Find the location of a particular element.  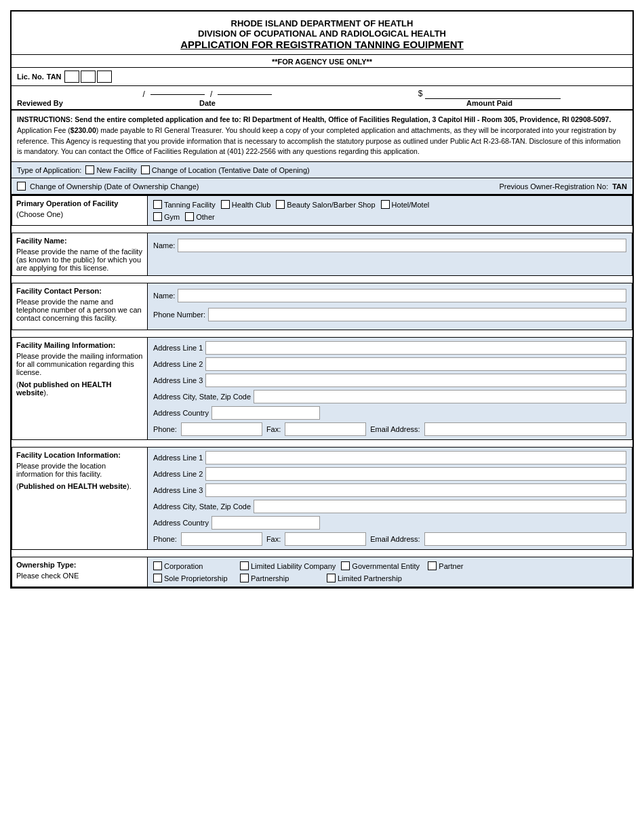

ownership-type-label: Ownership Type: is located at coordinates (80, 565).